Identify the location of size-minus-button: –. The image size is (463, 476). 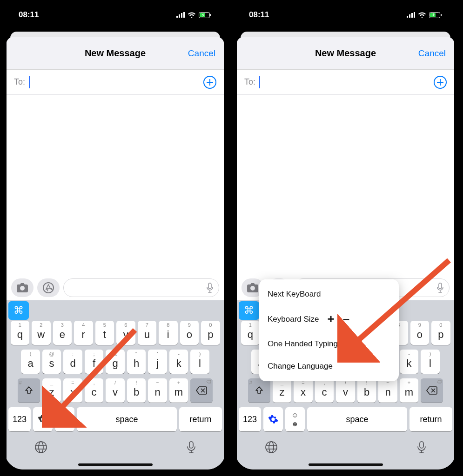
(346, 319).